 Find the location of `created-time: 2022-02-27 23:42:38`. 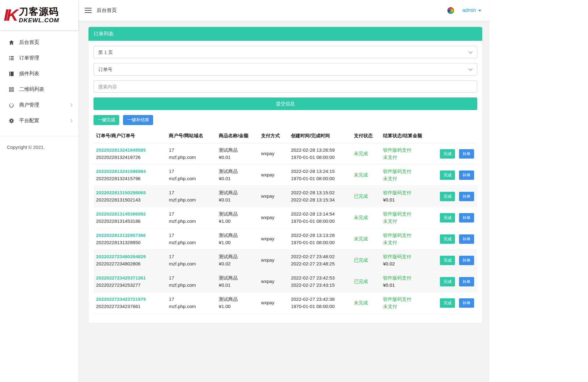

created-time: 2022-02-27 23:42:38 is located at coordinates (320, 300).